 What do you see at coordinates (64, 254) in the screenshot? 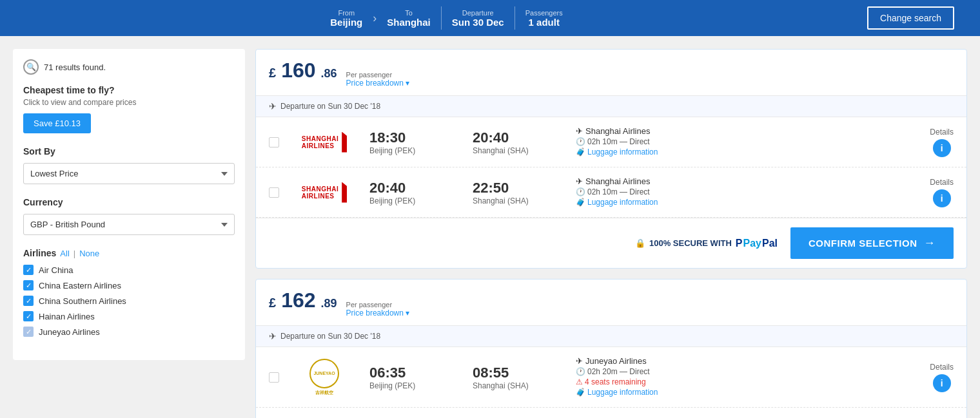
I see `airlines-all-link: All` at bounding box center [64, 254].